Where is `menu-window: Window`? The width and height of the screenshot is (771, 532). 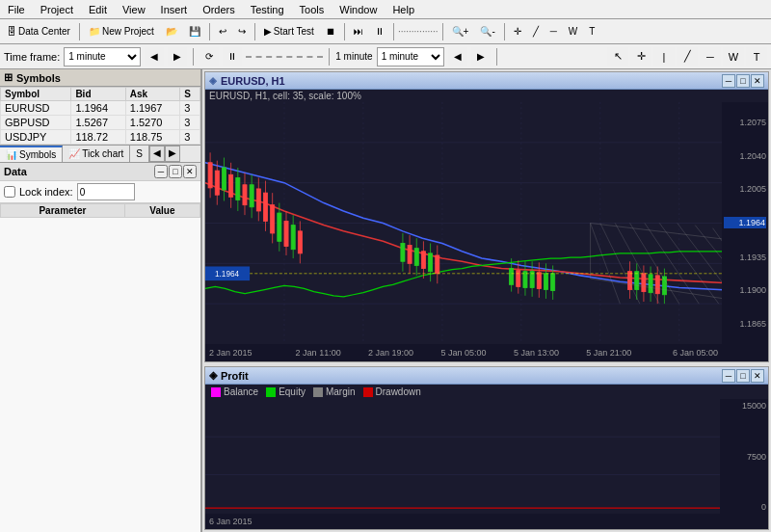 menu-window: Window is located at coordinates (359, 10).